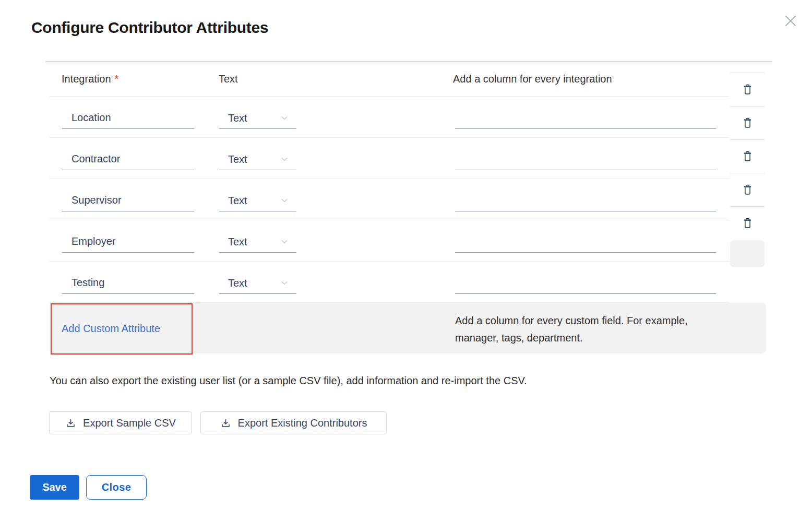 Image resolution: width=812 pixels, height=520 pixels. Describe the element at coordinates (129, 423) in the screenshot. I see `export-sample-csv-label: Export Sample CSV` at that location.